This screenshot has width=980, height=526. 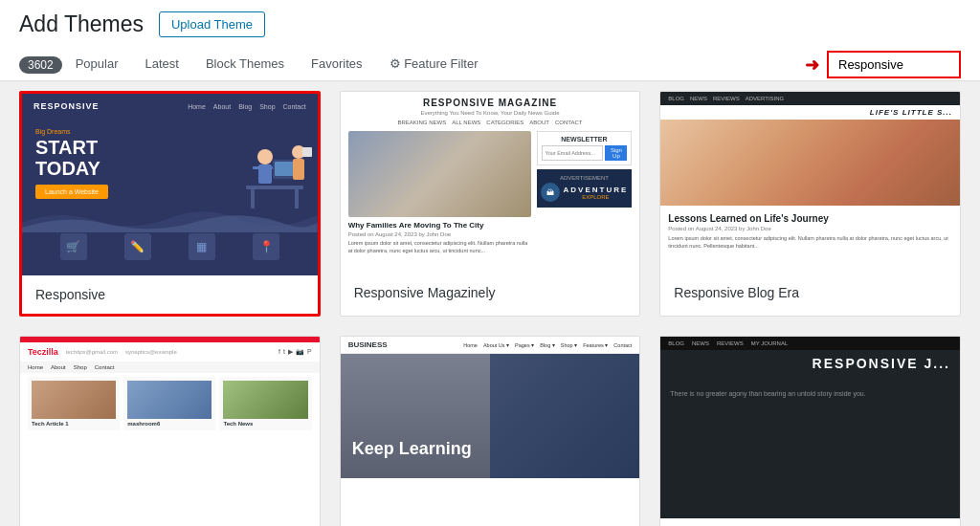 What do you see at coordinates (291, 352) in the screenshot?
I see `teczilla-youtube-icon: ▶` at bounding box center [291, 352].